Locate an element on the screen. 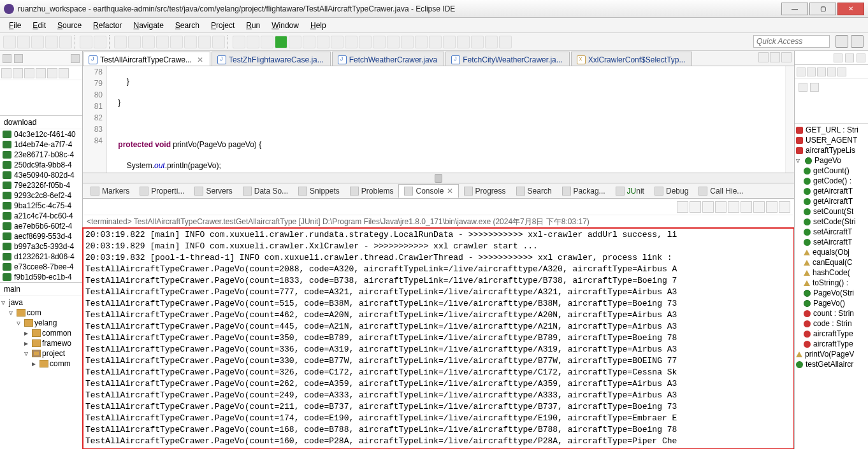 The height and width of the screenshot is (449, 868). view-icon is located at coordinates (838, 58).